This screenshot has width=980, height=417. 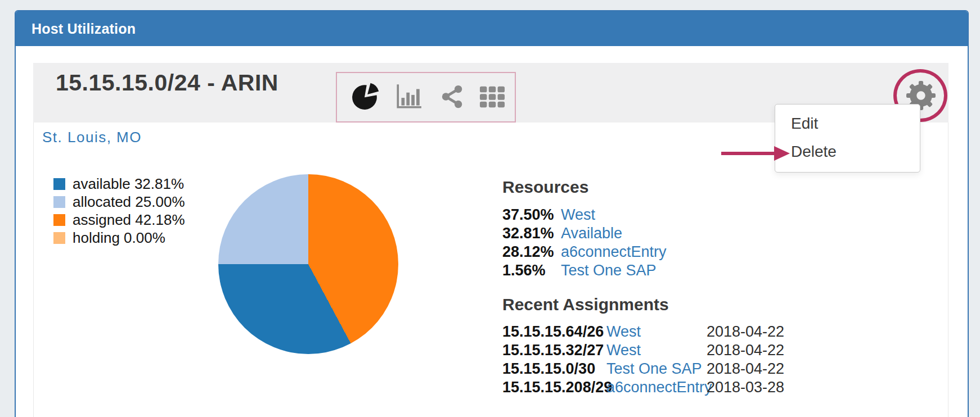 What do you see at coordinates (119, 211) in the screenshot?
I see `pie-legend: available 32.81% allocated 25.00% assign…` at bounding box center [119, 211].